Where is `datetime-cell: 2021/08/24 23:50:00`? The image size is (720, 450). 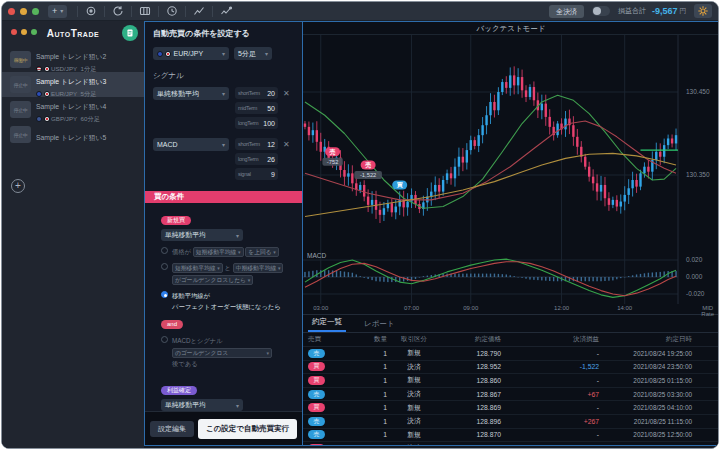
datetime-cell: 2021/08/24 23:50:00 is located at coordinates (646, 366).